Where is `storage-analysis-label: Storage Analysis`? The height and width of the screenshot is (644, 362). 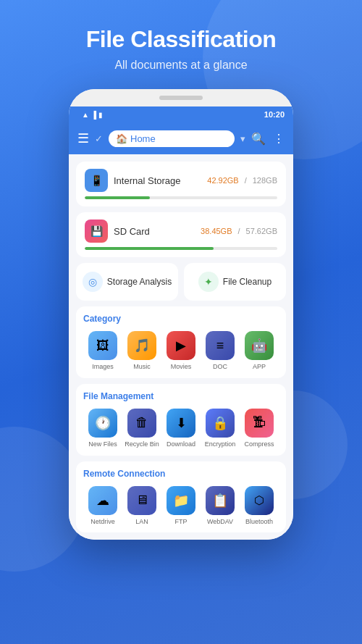
storage-analysis-label: Storage Analysis is located at coordinates (139, 282).